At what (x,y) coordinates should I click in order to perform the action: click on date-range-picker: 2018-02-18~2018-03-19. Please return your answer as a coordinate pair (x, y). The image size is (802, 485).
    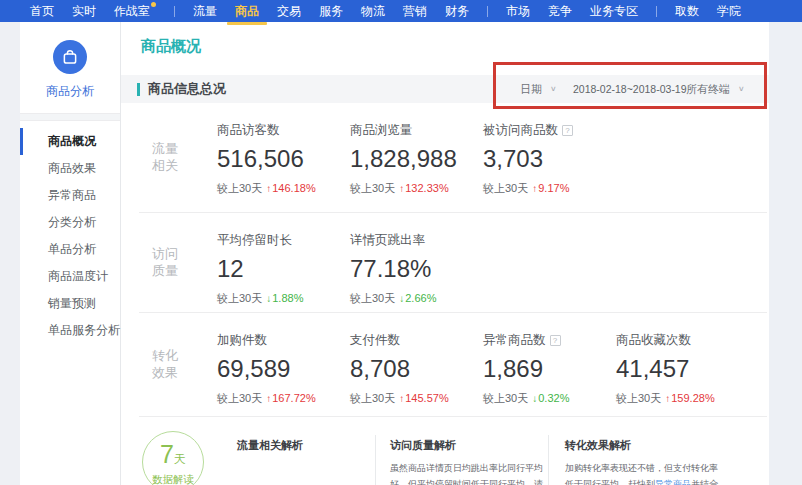
    Looking at the image, I should click on (630, 89).